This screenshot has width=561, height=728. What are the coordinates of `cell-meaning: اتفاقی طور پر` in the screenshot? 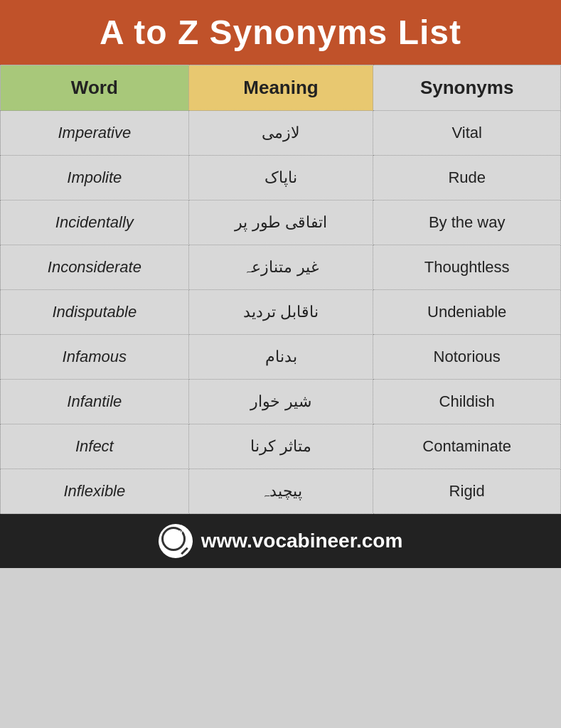 It's located at (281, 223).